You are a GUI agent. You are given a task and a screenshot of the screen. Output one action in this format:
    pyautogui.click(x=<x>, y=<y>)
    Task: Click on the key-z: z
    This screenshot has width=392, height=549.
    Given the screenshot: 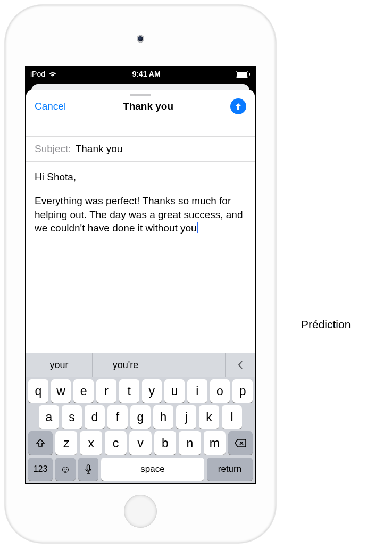 What is the action you would take?
    pyautogui.click(x=66, y=443)
    